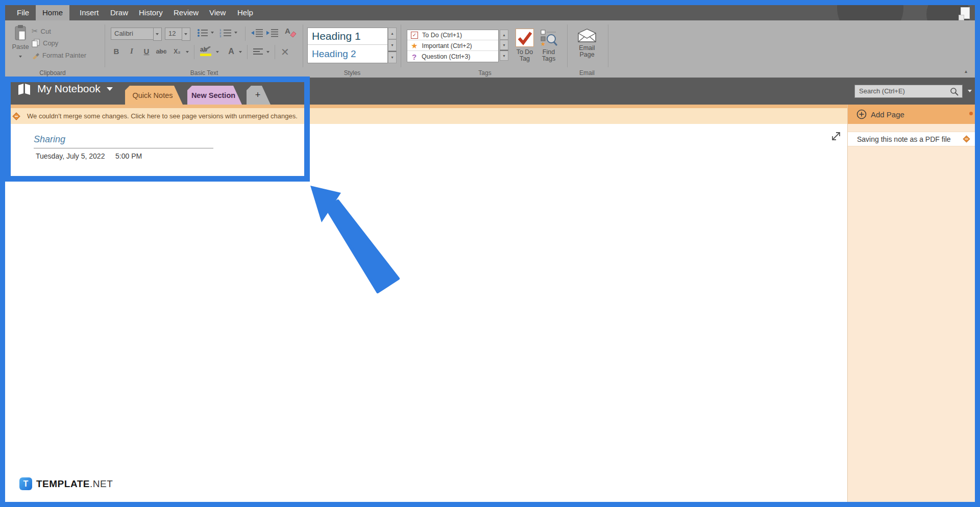  I want to click on font-size-dropdown, so click(186, 34).